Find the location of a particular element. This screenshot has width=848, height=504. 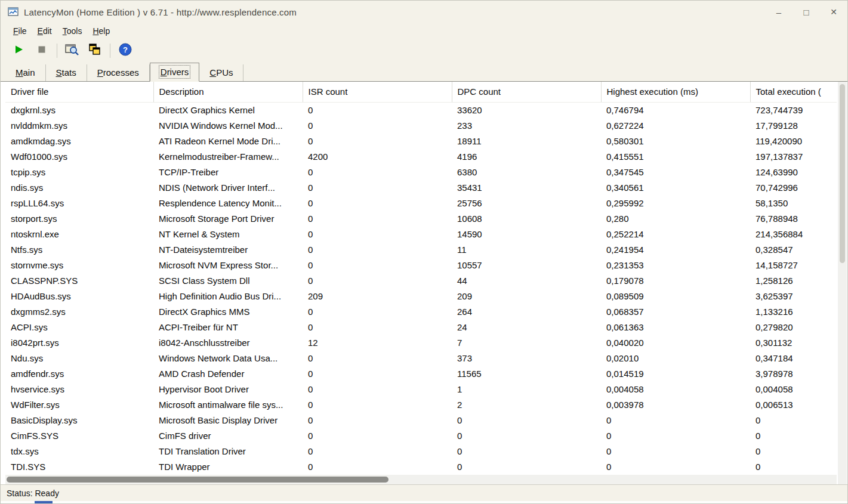

close-button: ✕ is located at coordinates (834, 12).